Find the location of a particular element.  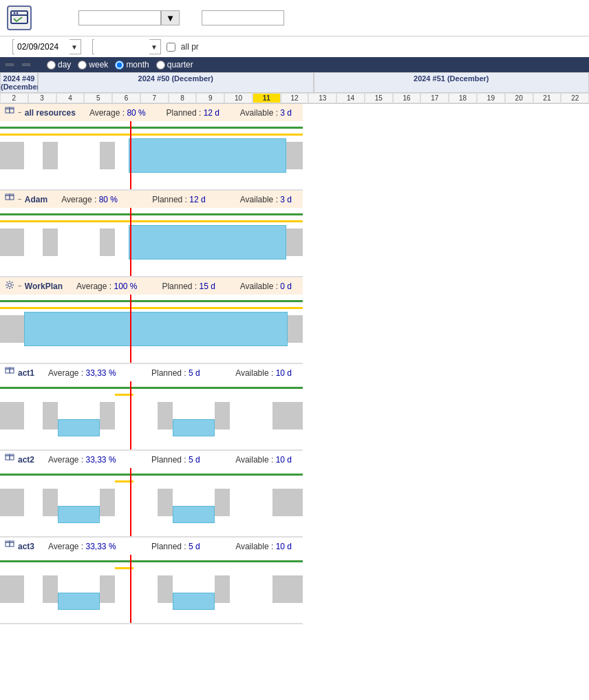

gantt-area-act1 is located at coordinates (151, 416).